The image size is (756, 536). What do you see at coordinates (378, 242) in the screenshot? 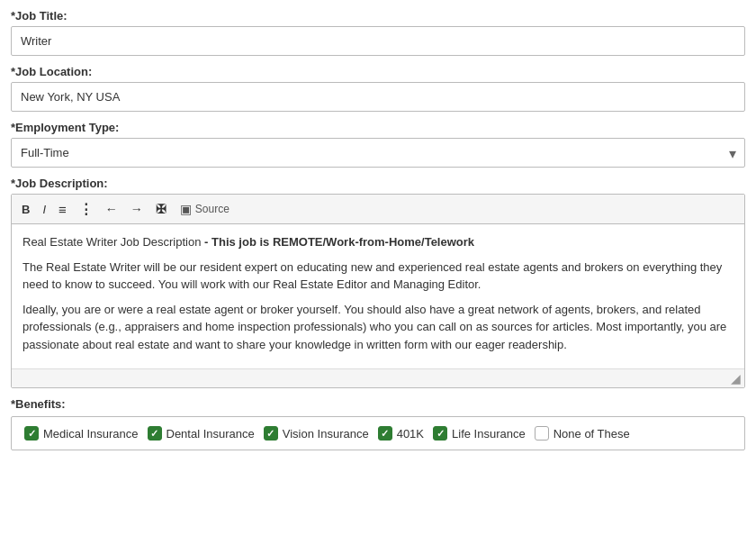
I see `description-paragraph-1: Real Estate Writer Job Description - Thi…` at bounding box center [378, 242].